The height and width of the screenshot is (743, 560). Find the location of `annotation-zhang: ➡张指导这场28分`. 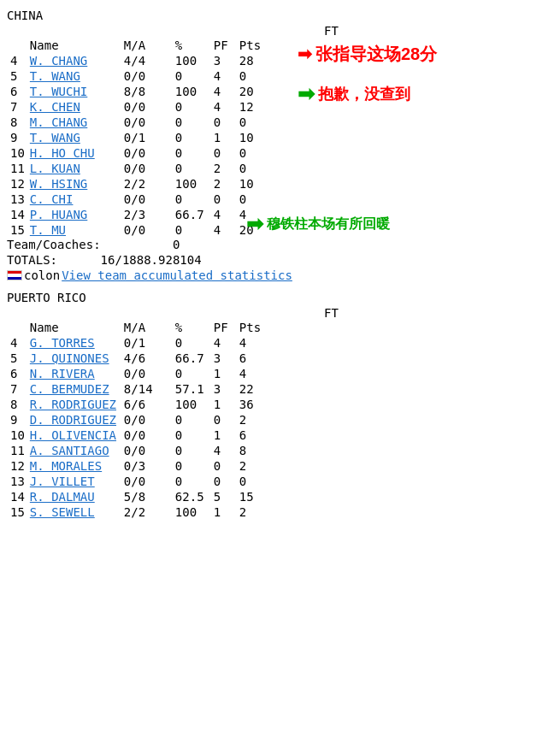

annotation-zhang: ➡张指导这场28分 is located at coordinates (368, 55).